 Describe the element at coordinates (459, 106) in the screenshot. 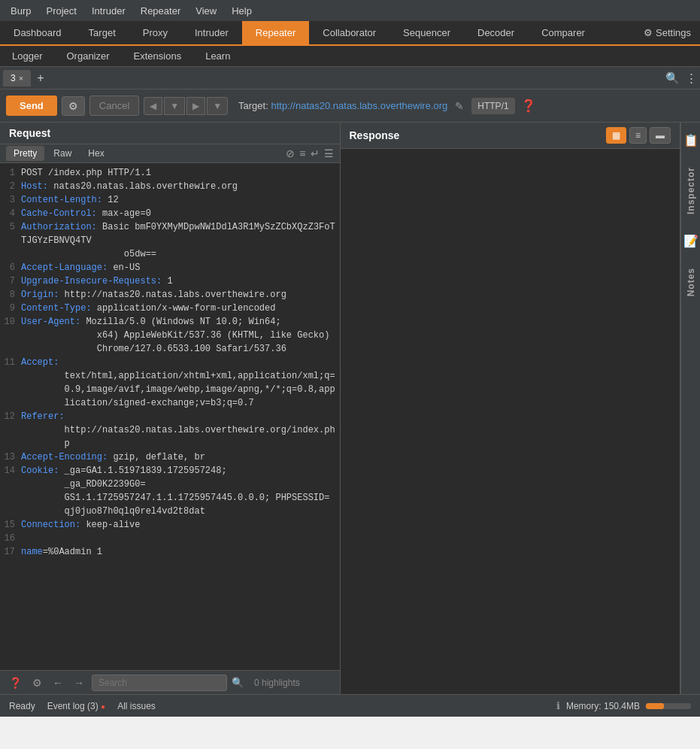

I see `edit-target-icon: ✎` at that location.